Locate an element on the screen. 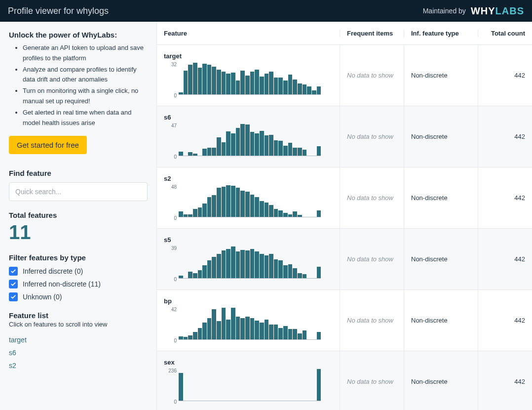  col-frequent-items: Frequent items is located at coordinates (372, 34).